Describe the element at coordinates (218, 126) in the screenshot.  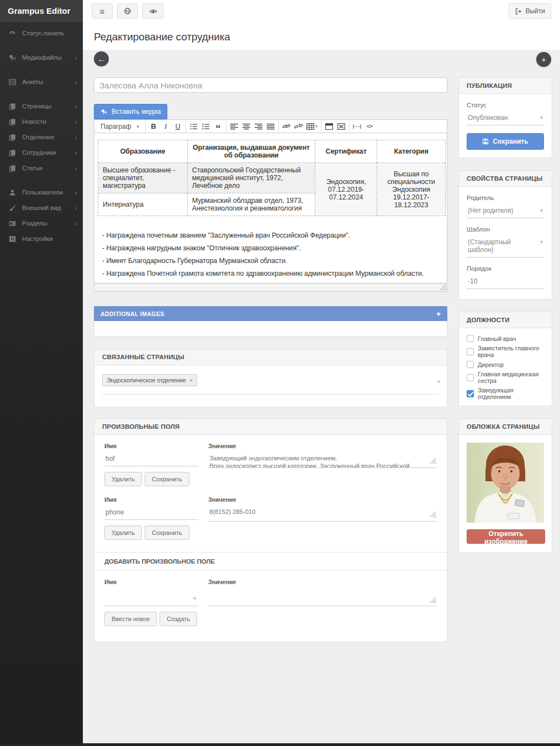
I see `blockquote-button: “` at that location.